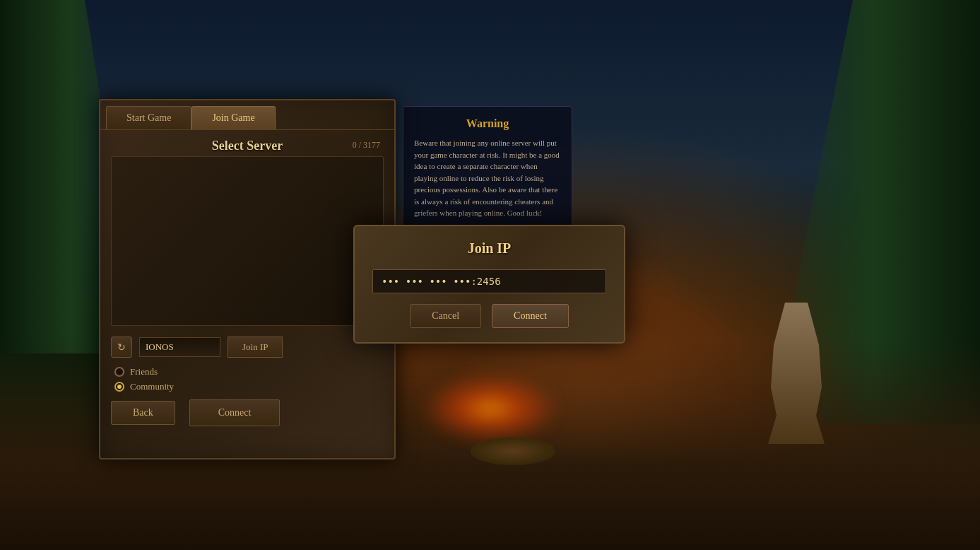 The height and width of the screenshot is (550, 980). What do you see at coordinates (144, 372) in the screenshot?
I see `radio-friends-label: Friends` at bounding box center [144, 372].